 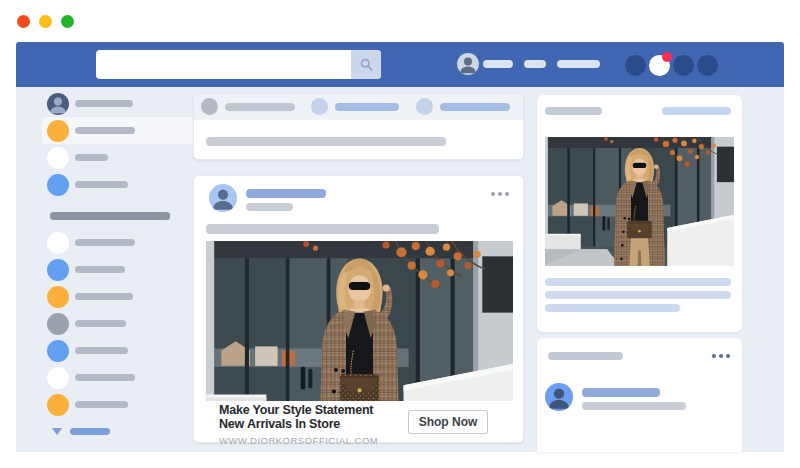 I want to click on advertiser-name-placeholder, so click(x=286, y=194).